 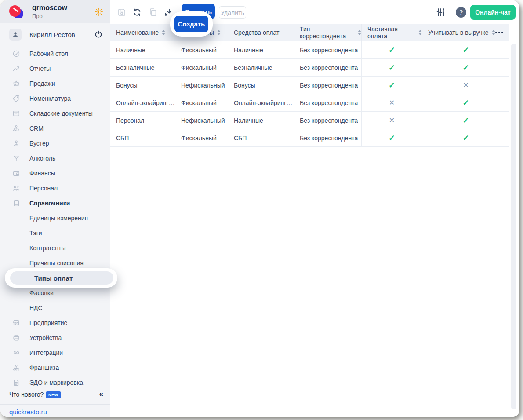 What do you see at coordinates (16, 12) in the screenshot?
I see `quickresto-logo-icon` at bounding box center [16, 12].